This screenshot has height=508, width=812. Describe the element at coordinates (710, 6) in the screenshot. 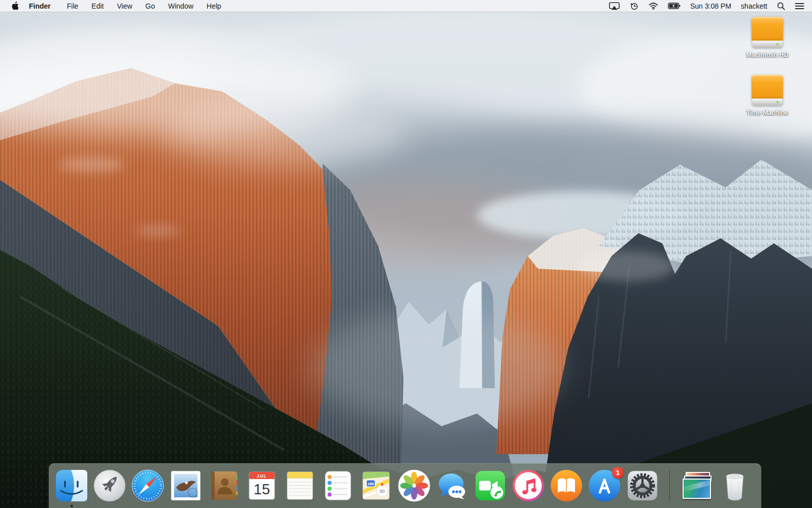

I see `menu-bar-clock: Sun 3:08 PM` at that location.